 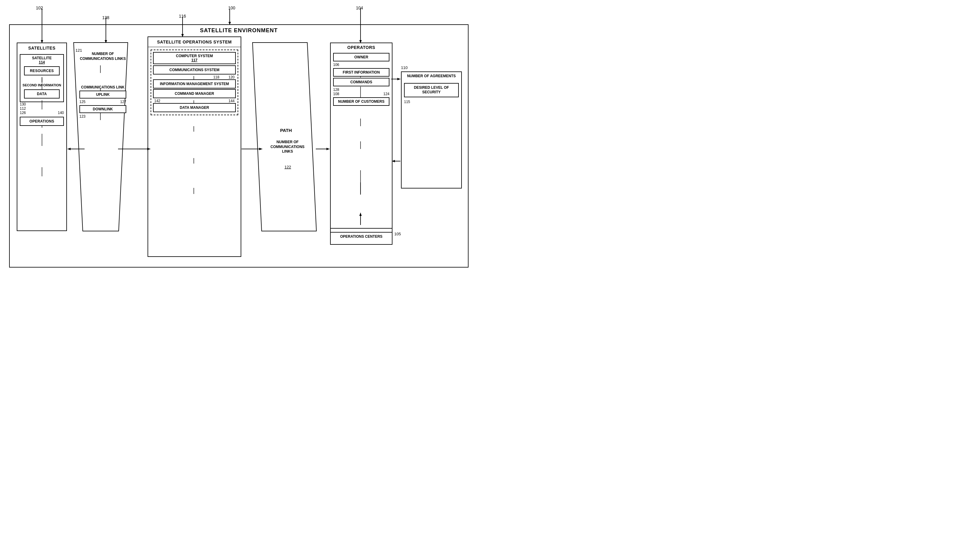 I want to click on satellite-label: SATELLITE, so click(x=42, y=58).